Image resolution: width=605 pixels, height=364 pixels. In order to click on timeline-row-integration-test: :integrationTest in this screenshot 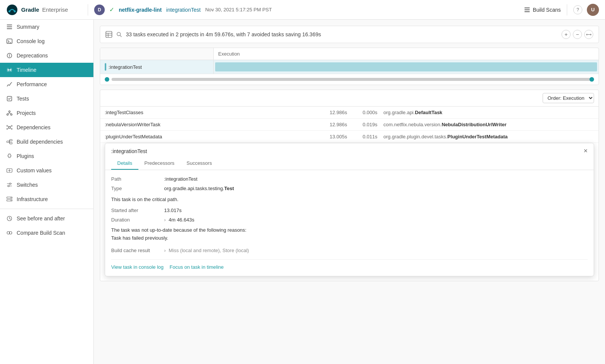, I will do `click(349, 67)`.